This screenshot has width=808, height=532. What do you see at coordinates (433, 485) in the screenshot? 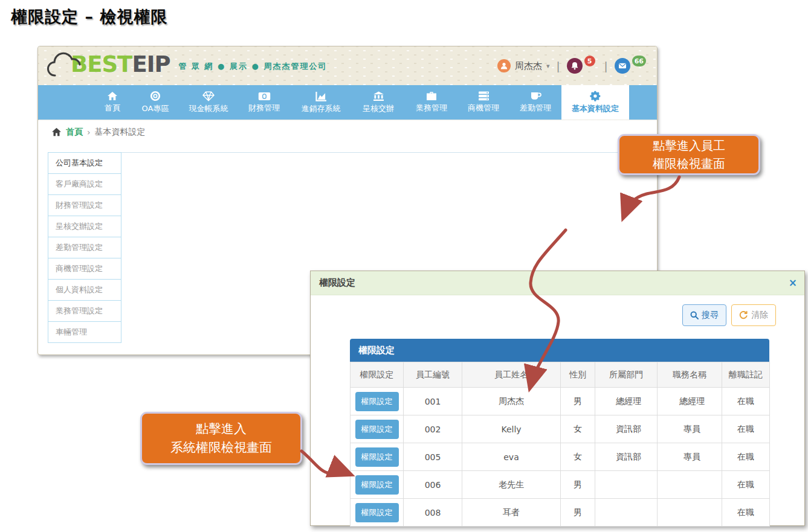
I see `cell-employee-id: 006` at bounding box center [433, 485].